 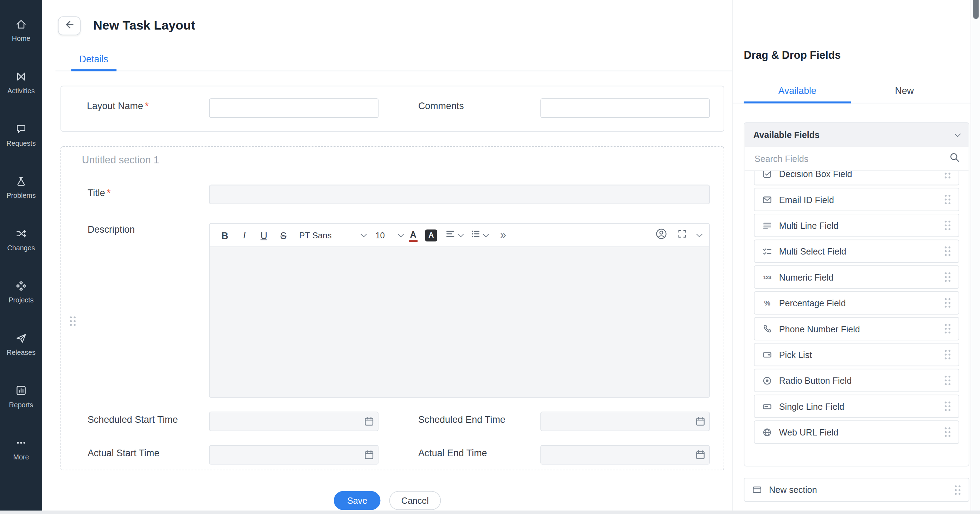 I want to click on underline-button: U, so click(x=264, y=235).